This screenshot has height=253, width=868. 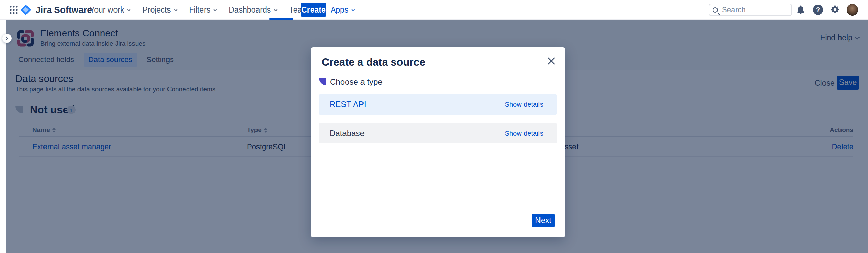 What do you see at coordinates (14, 10) in the screenshot?
I see `app-grid-icon` at bounding box center [14, 10].